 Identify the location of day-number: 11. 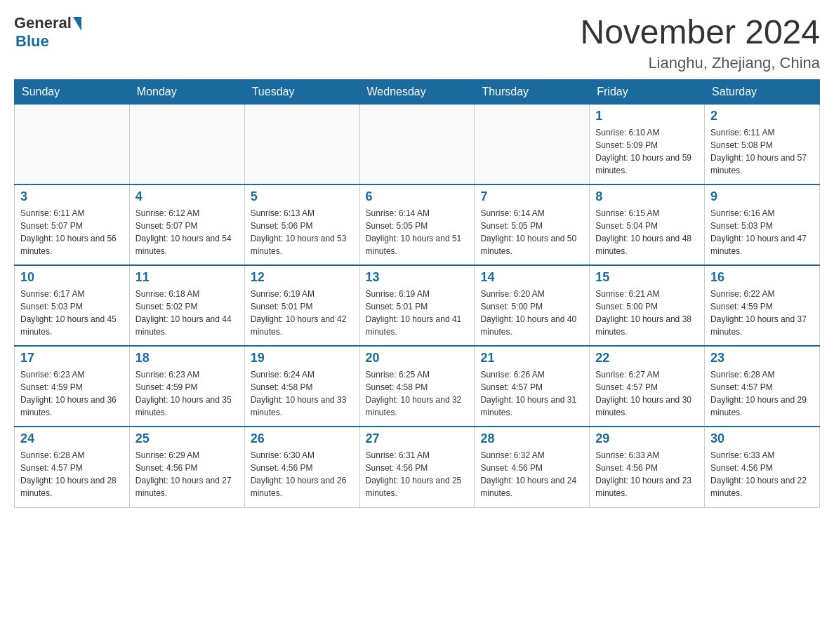
(187, 278).